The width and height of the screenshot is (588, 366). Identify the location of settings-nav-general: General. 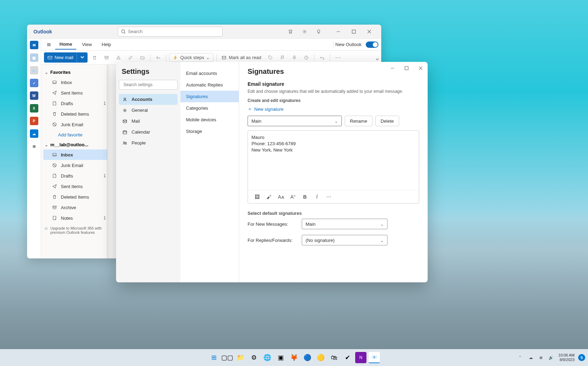
(148, 110).